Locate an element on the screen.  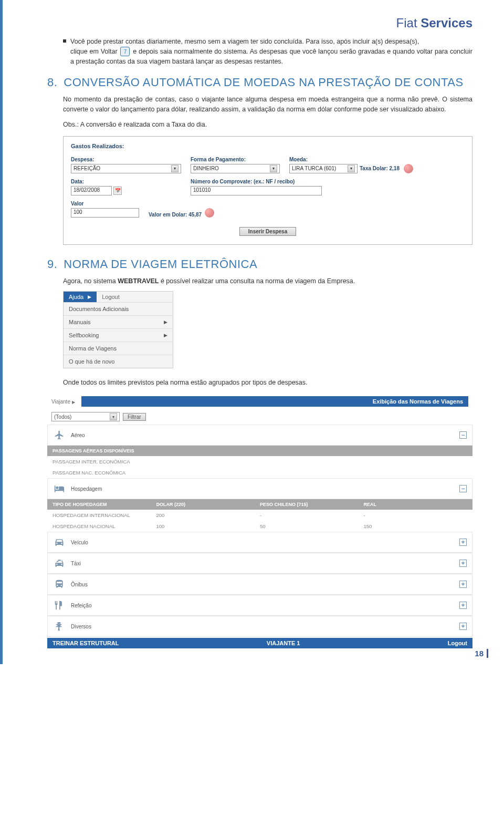
brand-header: Fiat Services is located at coordinates (260, 23).